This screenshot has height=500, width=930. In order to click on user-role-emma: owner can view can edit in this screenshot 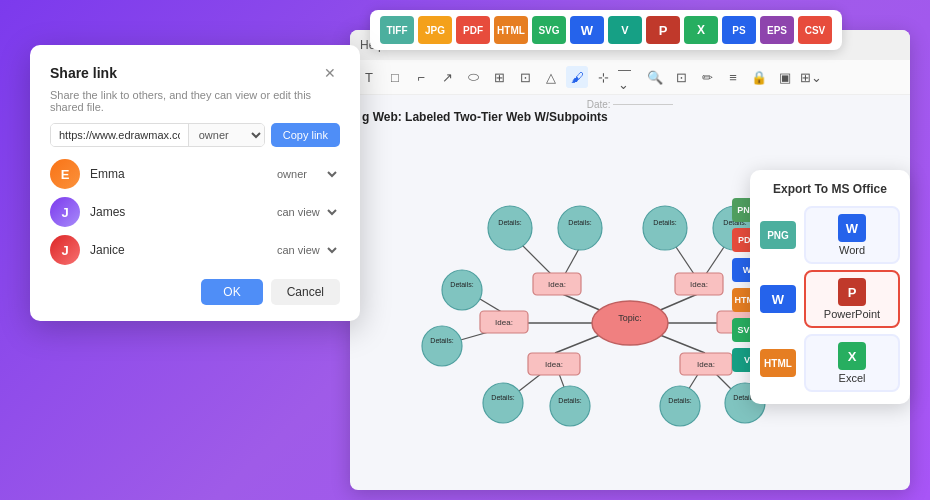, I will do `click(304, 174)`.